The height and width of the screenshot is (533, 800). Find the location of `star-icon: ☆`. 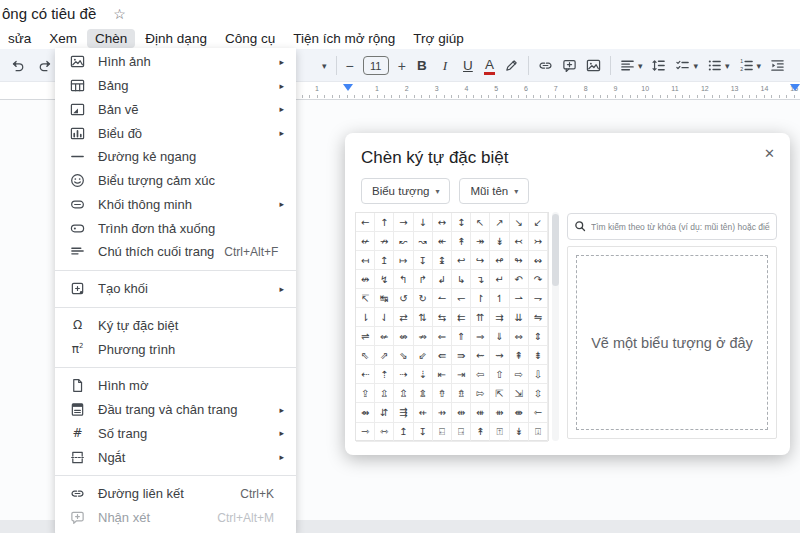

star-icon: ☆ is located at coordinates (120, 14).